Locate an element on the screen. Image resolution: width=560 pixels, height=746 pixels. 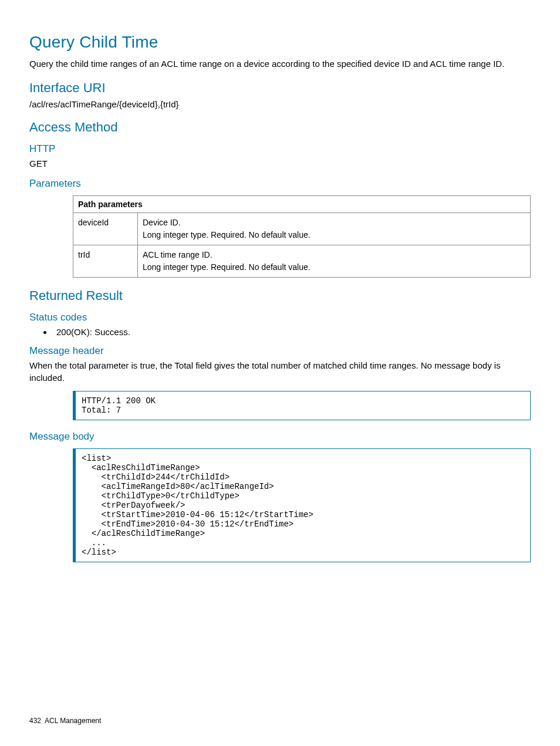
page-number: 432 is located at coordinates (35, 721).